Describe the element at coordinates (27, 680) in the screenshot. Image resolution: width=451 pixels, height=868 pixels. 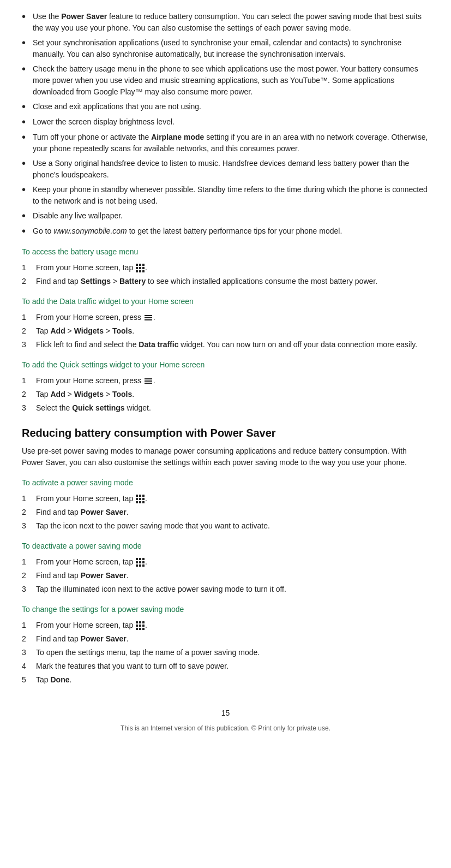
I see `step-number: 5` at that location.